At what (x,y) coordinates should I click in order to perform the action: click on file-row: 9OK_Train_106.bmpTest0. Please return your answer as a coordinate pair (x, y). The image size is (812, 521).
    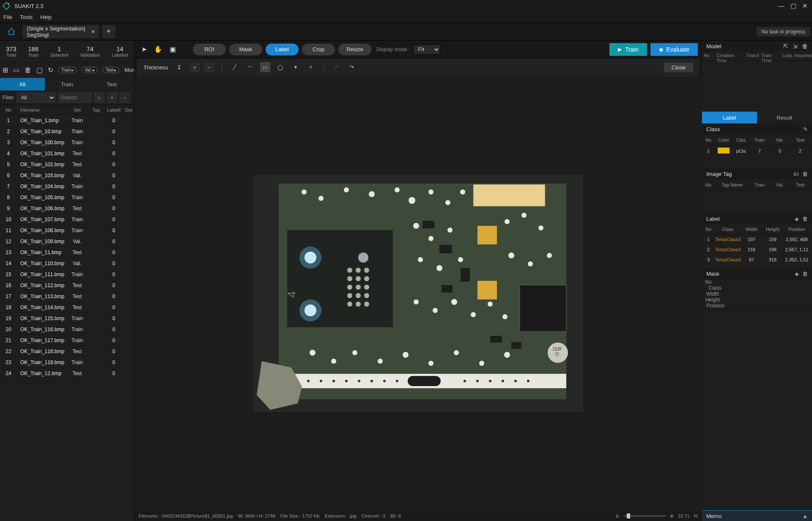
    Looking at the image, I should click on (67, 208).